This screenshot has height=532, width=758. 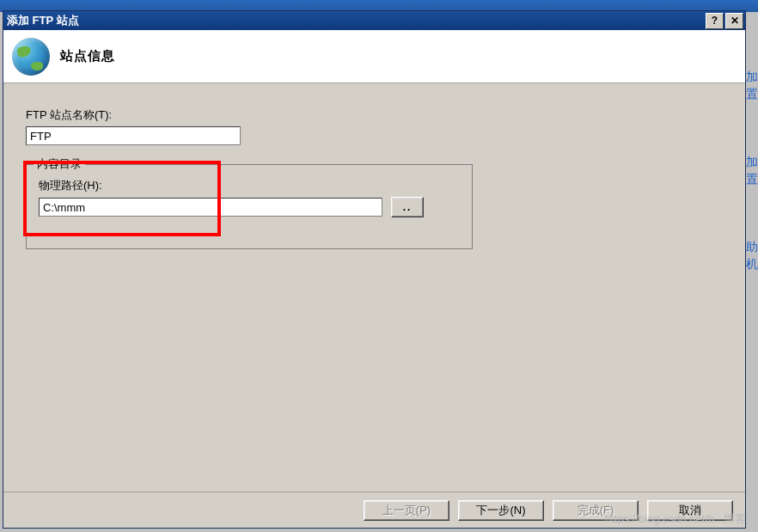 What do you see at coordinates (249, 206) in the screenshot?
I see `content-directory-group: 内容目录 物理路径(H): ..` at bounding box center [249, 206].